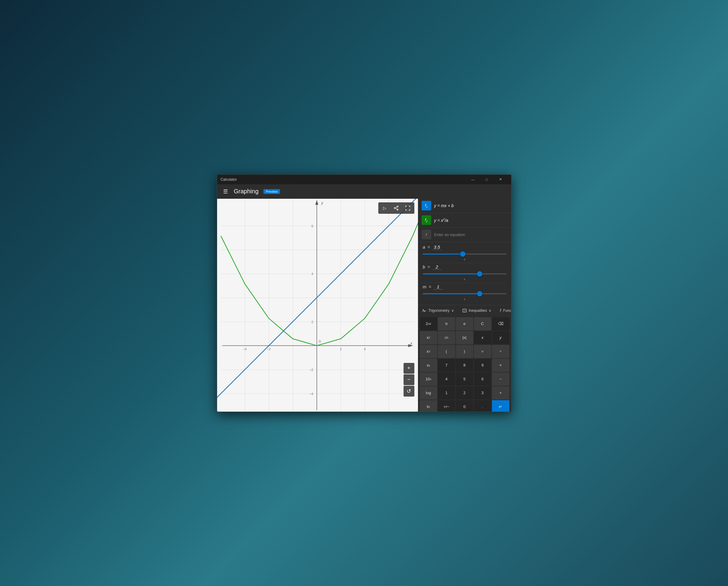  What do you see at coordinates (322, 203) in the screenshot?
I see `svg-text: y` at bounding box center [322, 203].